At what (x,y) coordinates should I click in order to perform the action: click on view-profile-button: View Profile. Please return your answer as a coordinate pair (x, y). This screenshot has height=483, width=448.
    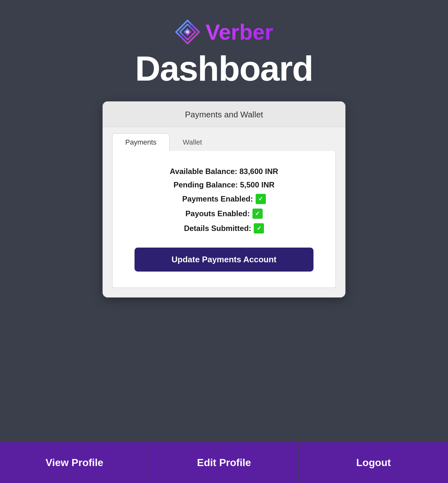
    Looking at the image, I should click on (75, 463).